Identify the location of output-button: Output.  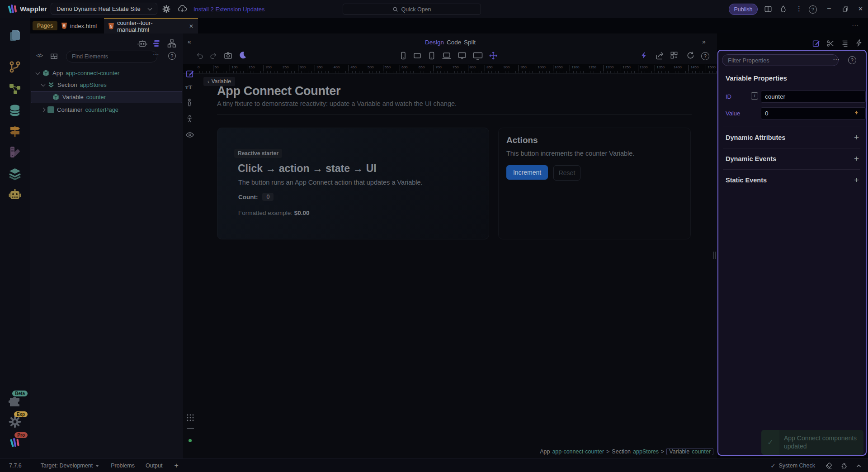
(154, 466).